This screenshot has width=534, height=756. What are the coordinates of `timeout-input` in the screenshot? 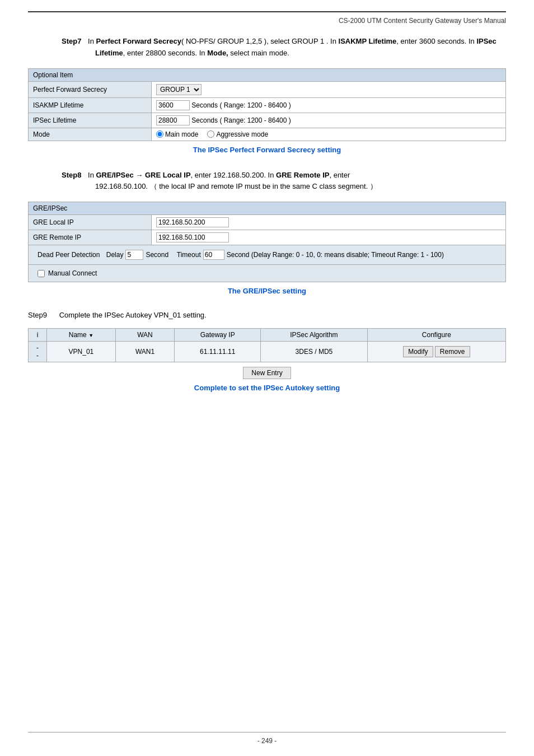 It's located at (214, 255).